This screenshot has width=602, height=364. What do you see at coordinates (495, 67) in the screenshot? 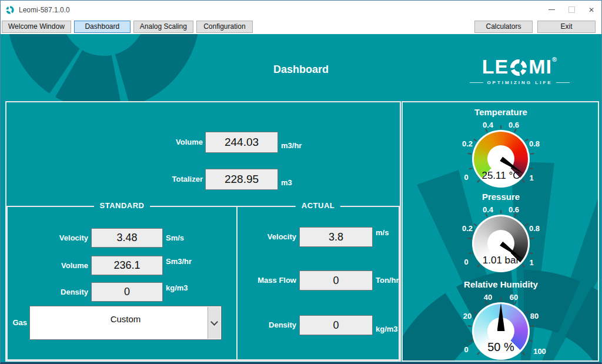
I see `logo-text-left: LE` at bounding box center [495, 67].